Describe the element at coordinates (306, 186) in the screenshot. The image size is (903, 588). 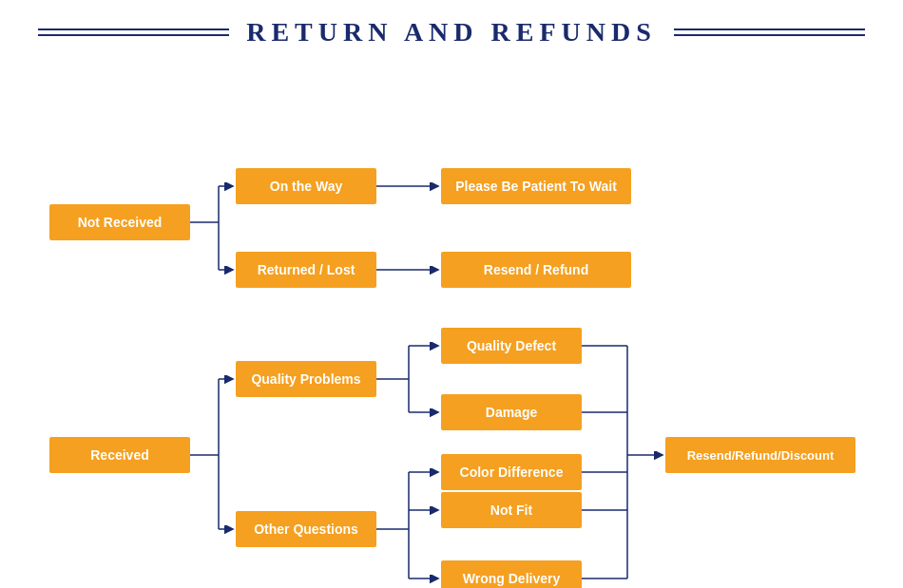
I see `box-on-the-way: On the Way` at that location.